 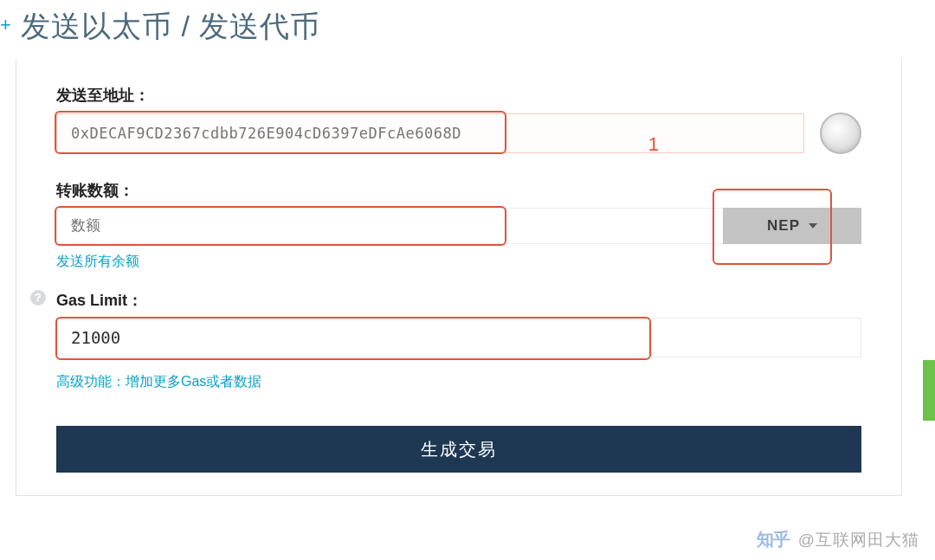 I want to click on generate-transaction-button: 生成交易, so click(x=459, y=449).